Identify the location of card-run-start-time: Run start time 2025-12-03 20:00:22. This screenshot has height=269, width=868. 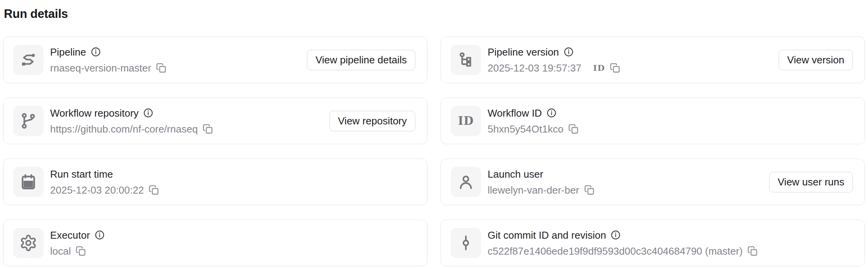
(215, 182).